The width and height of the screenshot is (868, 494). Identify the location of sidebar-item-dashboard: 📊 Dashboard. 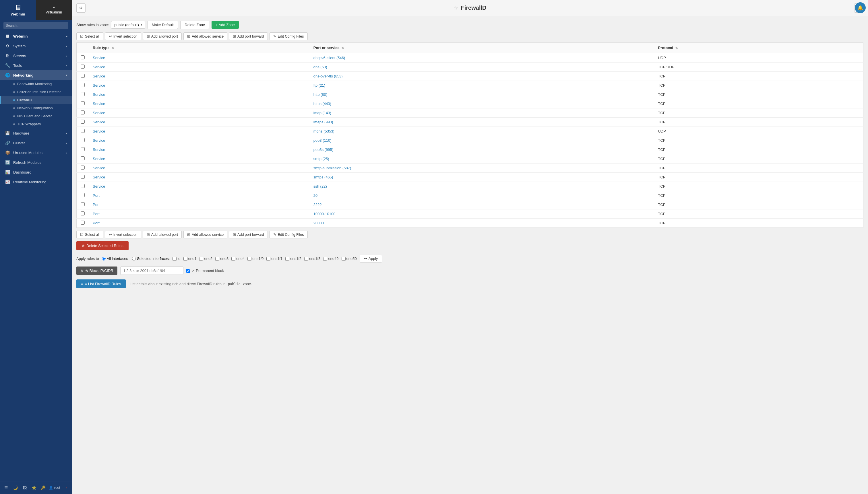
(36, 172).